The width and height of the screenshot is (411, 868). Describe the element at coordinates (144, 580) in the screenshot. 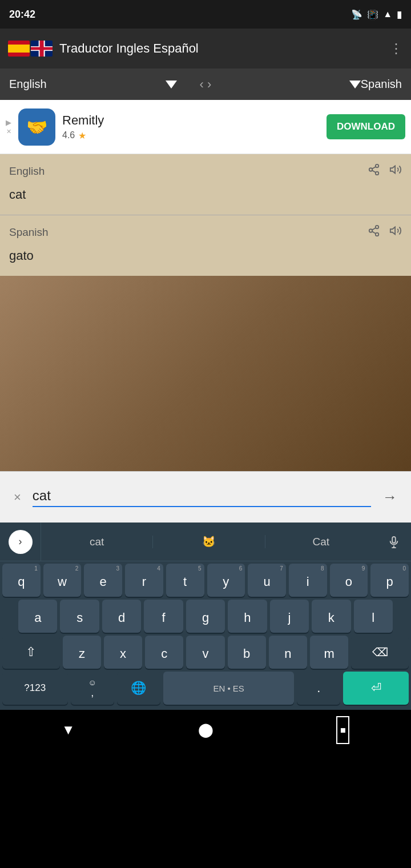

I see `key-r: 4r` at that location.